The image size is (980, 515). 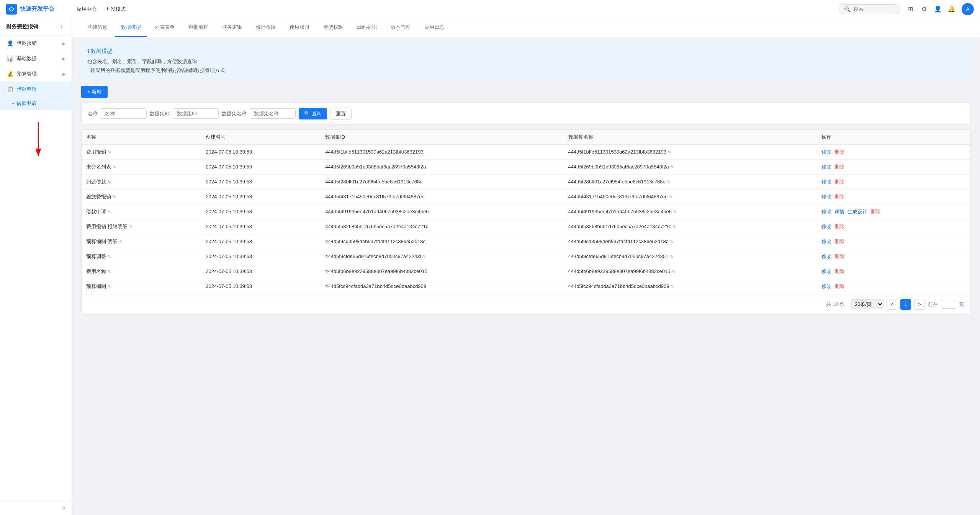 I want to click on pagination: 共 12 条 20条/页 50条/页 100条/页 < 1 > 前往 1 页, so click(x=526, y=304).